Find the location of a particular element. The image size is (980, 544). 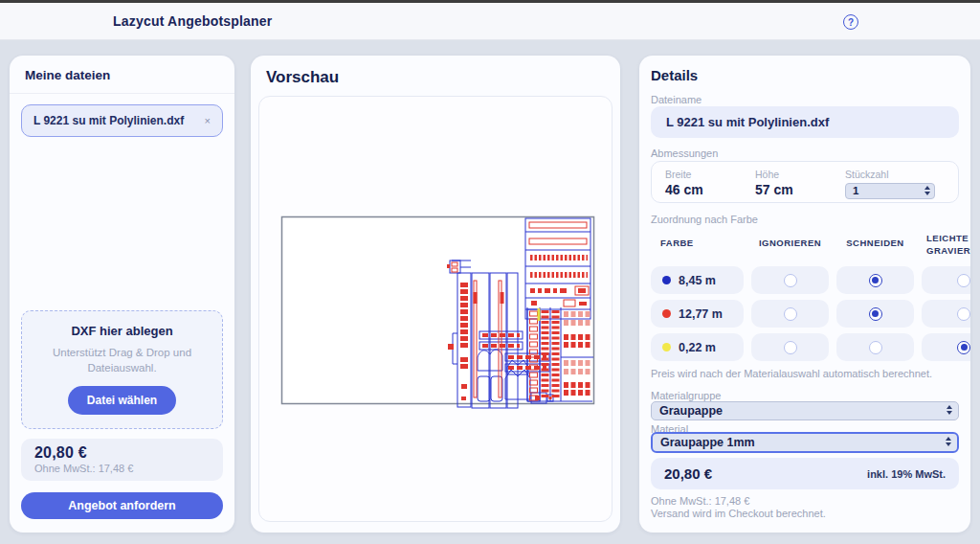

dxf-dropzone: DXF hier ablegen Unterstützt Drag & Drop… is located at coordinates (122, 370).